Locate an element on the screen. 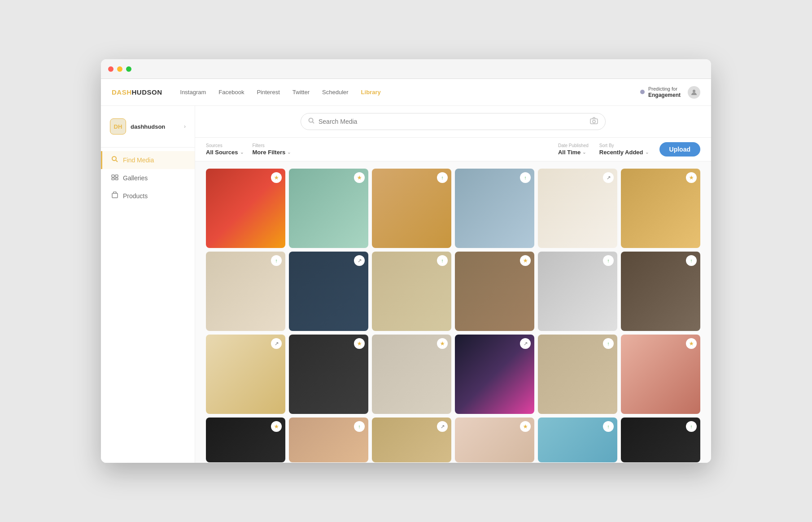 The width and height of the screenshot is (812, 522). search-bar-area is located at coordinates (453, 122).